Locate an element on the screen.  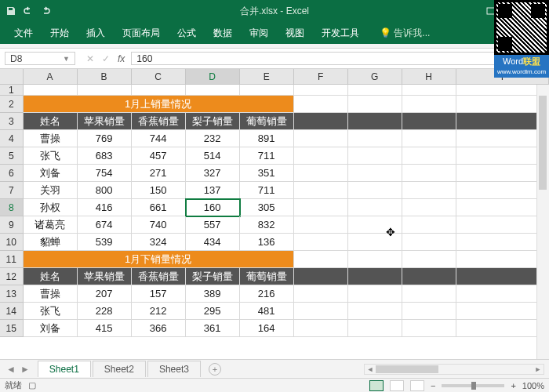
cell: 葡萄销量 is located at coordinates (267, 122).